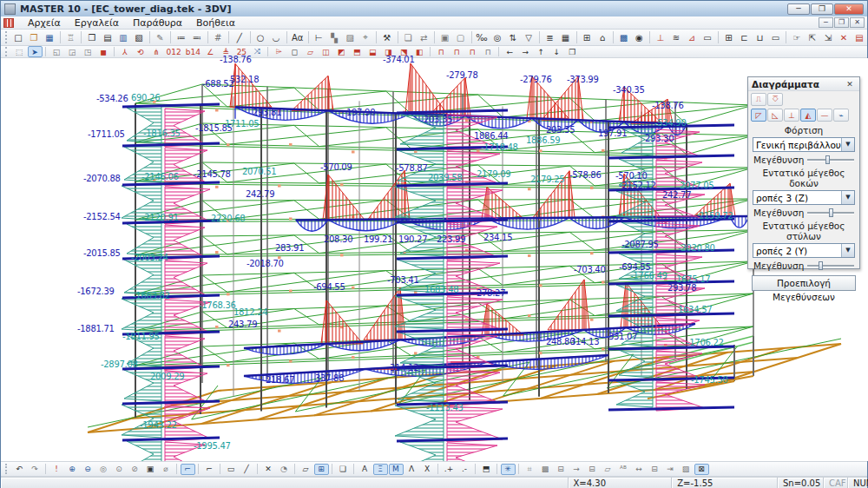 The image size is (868, 488). What do you see at coordinates (828, 37) in the screenshot?
I see `ungroup-button: ⇲` at bounding box center [828, 37].